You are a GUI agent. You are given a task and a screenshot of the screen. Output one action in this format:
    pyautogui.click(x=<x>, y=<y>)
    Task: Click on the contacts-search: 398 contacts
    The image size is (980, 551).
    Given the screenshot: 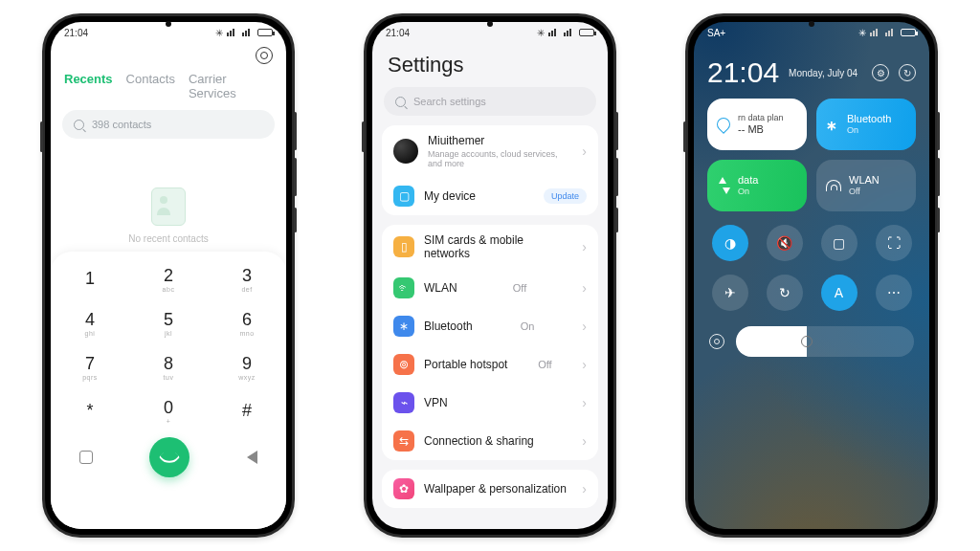 What is the action you would take?
    pyautogui.click(x=168, y=124)
    